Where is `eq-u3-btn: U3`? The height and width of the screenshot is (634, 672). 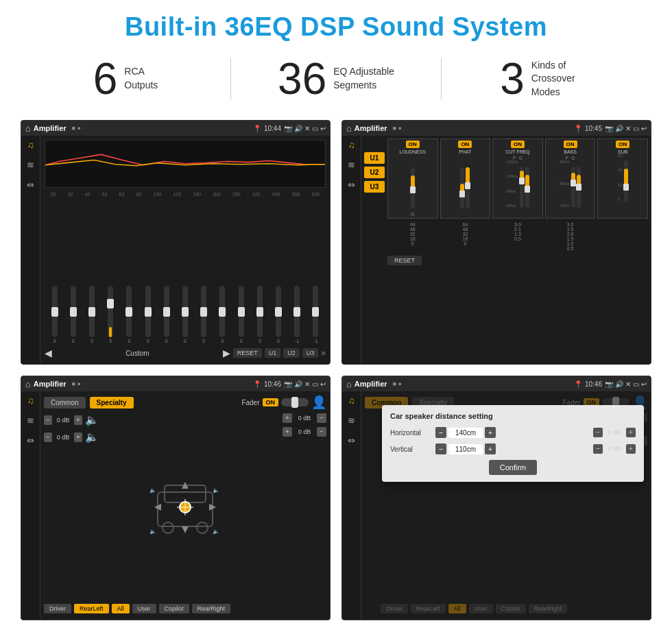
eq-u3-btn: U3 is located at coordinates (311, 353).